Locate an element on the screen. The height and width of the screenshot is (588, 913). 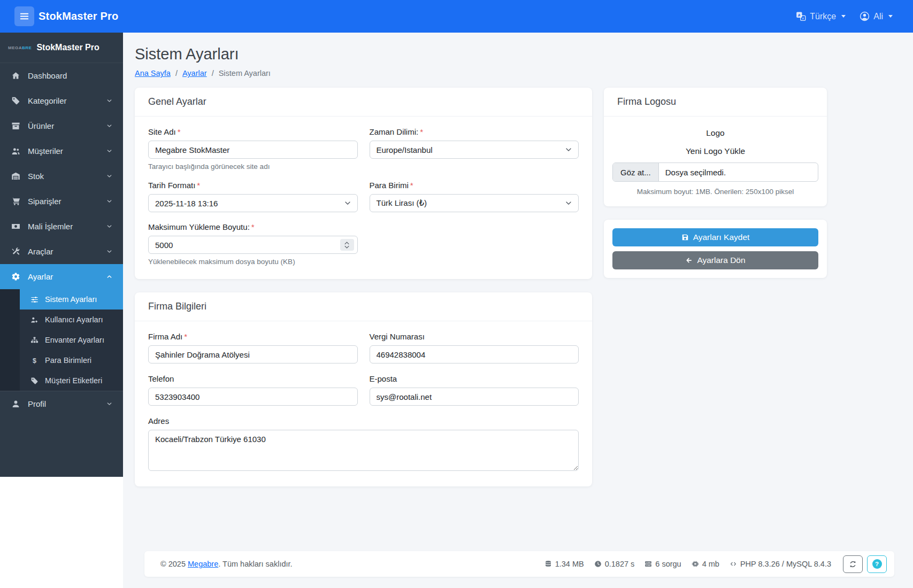
arrow-left-icon is located at coordinates (689, 260).